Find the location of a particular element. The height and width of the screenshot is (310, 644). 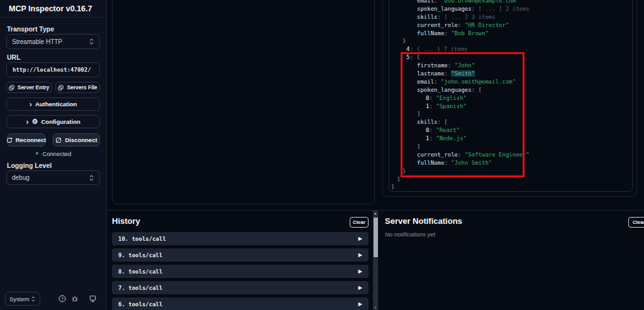

configuration-label: Configuration is located at coordinates (60, 122).